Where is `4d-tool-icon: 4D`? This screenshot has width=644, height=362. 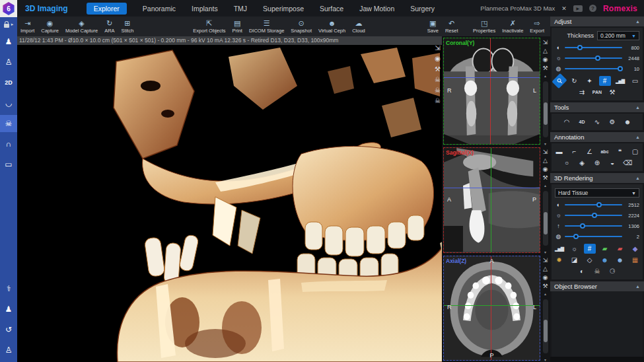 4d-tool-icon: 4D is located at coordinates (582, 122).